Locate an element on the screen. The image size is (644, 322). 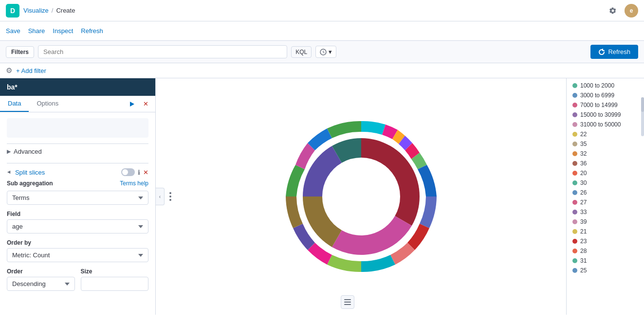
split-slices-toggle is located at coordinates (128, 172).